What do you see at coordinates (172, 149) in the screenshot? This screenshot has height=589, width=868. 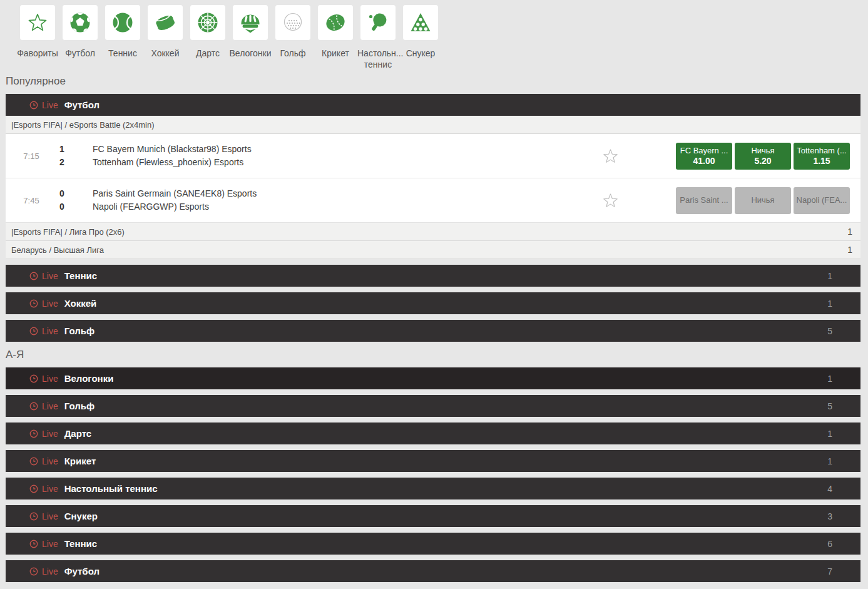 I see `team-home: FC Bayern Munich (Blackstar98) Esports` at bounding box center [172, 149].